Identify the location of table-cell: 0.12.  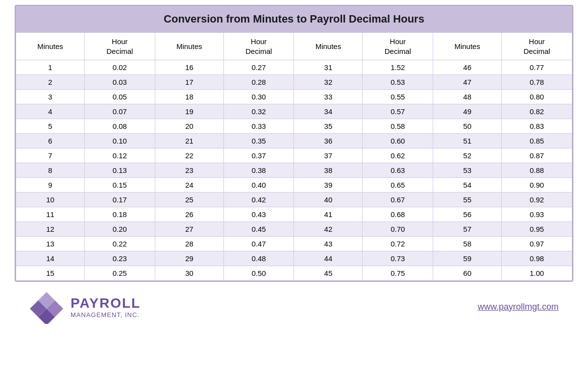
(120, 156).